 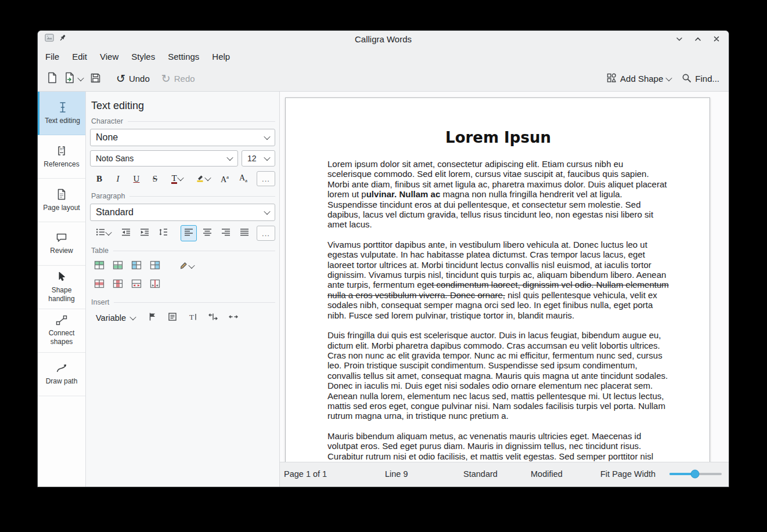 I want to click on sidebar-tab-shape-handling: Shape handling, so click(x=62, y=288).